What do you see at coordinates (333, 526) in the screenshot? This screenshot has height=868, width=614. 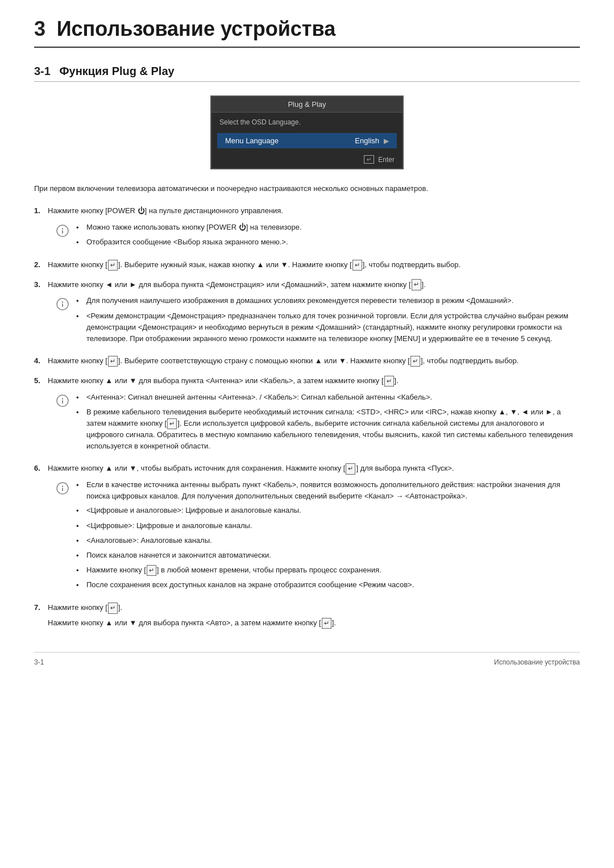 I see `step-6-note-3-text: <Цифровые>: Цифровые и аналоговые каналы…` at bounding box center [333, 526].